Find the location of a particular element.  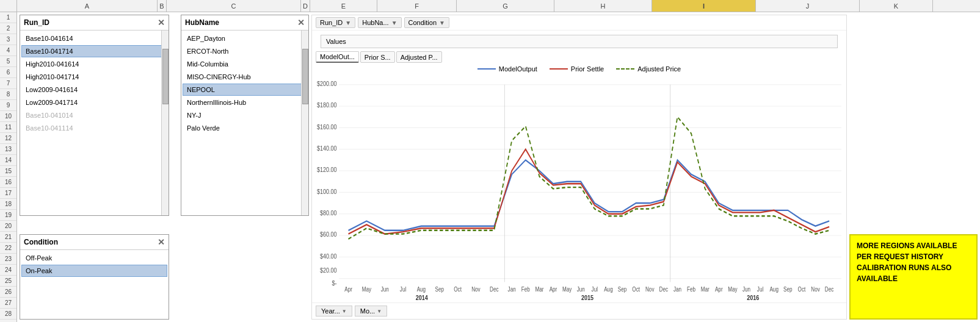

row-num-8: 8 is located at coordinates (9, 95).